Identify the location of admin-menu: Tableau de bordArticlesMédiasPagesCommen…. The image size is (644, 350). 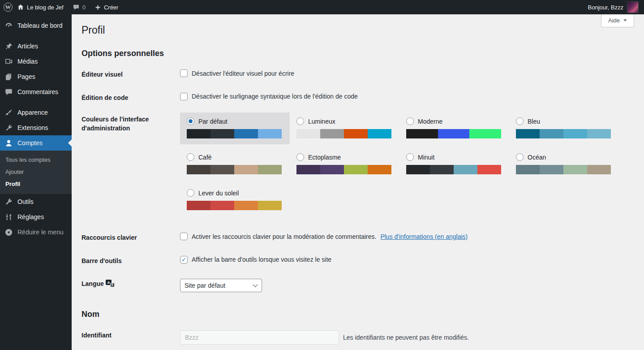
(36, 182).